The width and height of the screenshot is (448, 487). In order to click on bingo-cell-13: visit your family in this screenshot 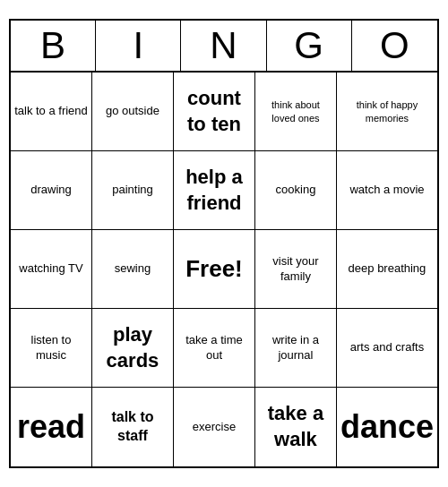, I will do `click(296, 269)`.